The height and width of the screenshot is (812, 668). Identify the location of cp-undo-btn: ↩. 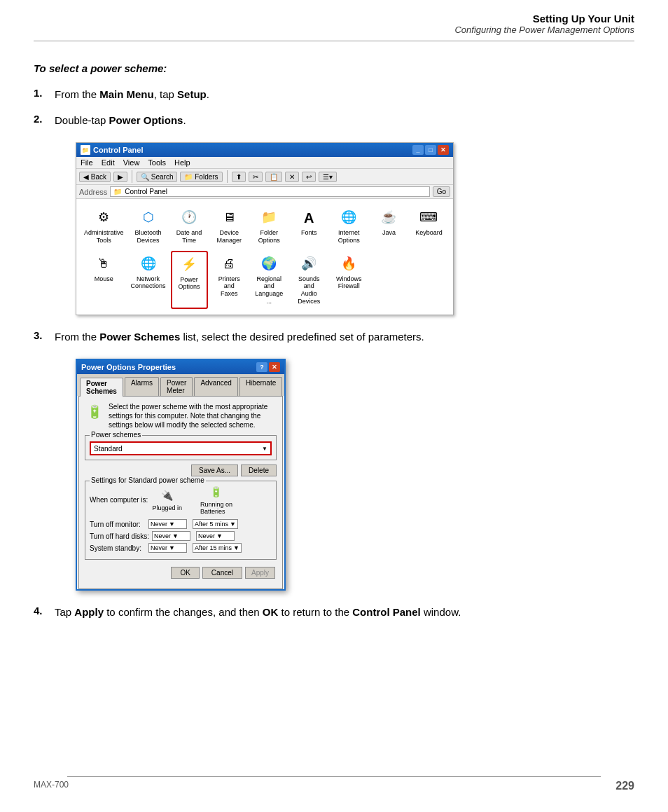
(309, 177).